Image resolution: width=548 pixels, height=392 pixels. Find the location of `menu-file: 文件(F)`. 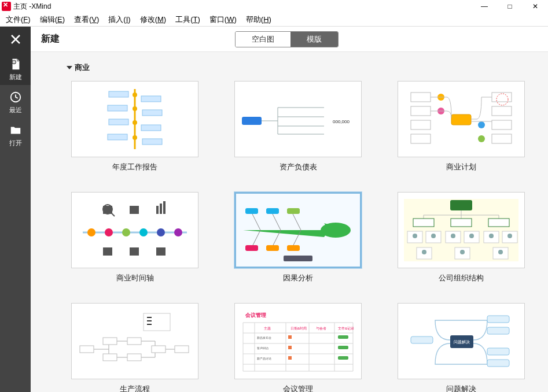

menu-file: 文件(F) is located at coordinates (19, 20).